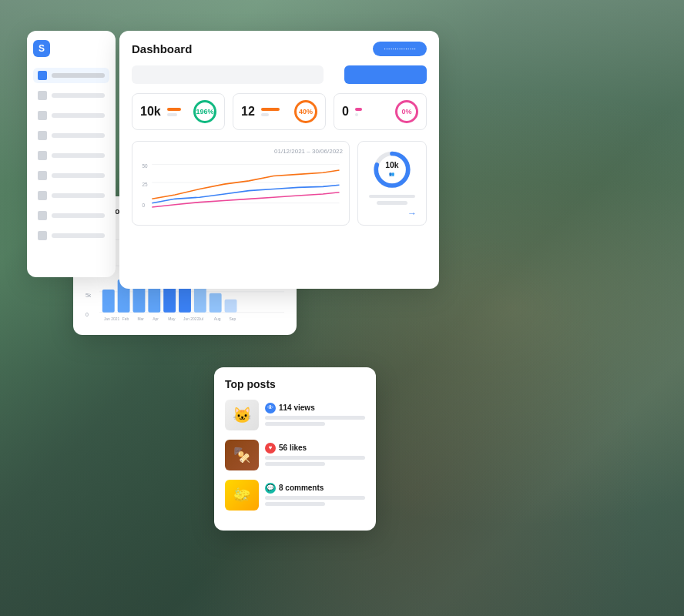  I want to click on post-stat-row-1: 👁 114 views, so click(315, 408).